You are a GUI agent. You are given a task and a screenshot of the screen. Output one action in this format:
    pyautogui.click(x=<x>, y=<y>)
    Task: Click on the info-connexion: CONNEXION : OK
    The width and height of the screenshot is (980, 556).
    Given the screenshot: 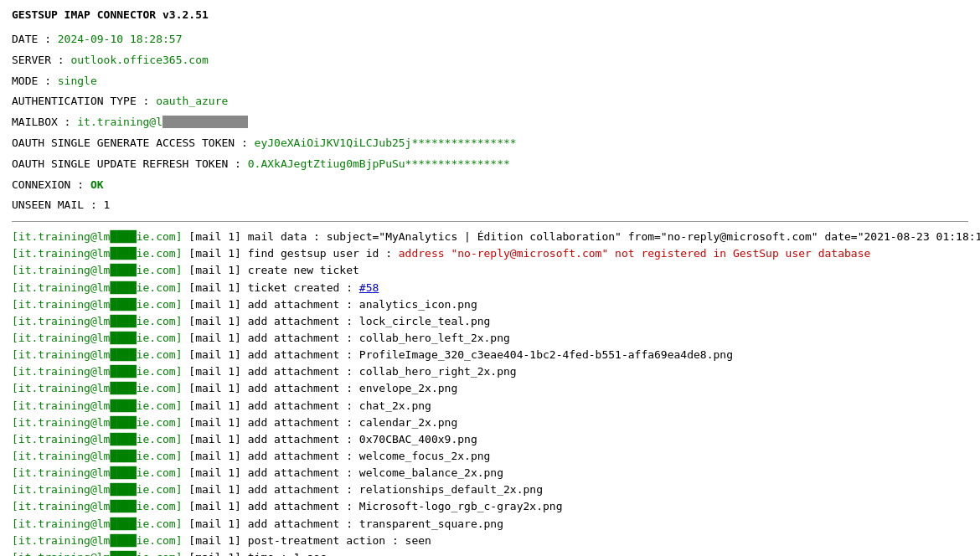 What is the action you would take?
    pyautogui.click(x=490, y=186)
    